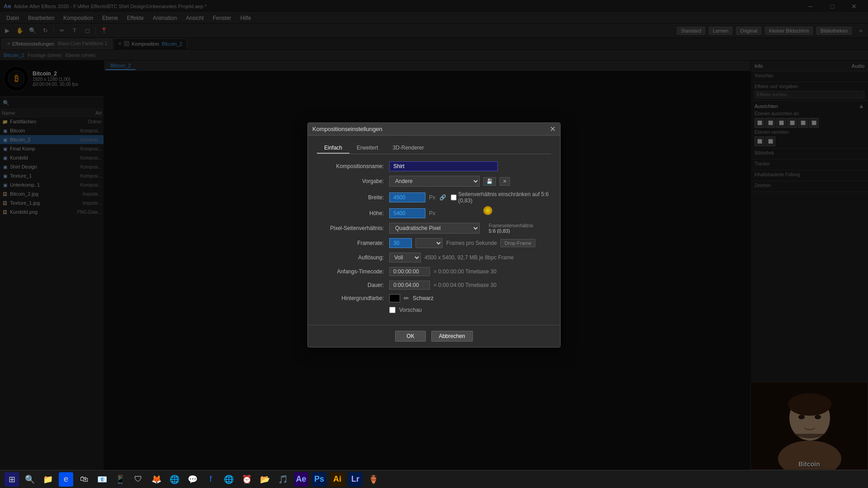 This screenshot has width=868, height=488. Describe the element at coordinates (337, 479) in the screenshot. I see `taskbar-ai: Ai` at that location.